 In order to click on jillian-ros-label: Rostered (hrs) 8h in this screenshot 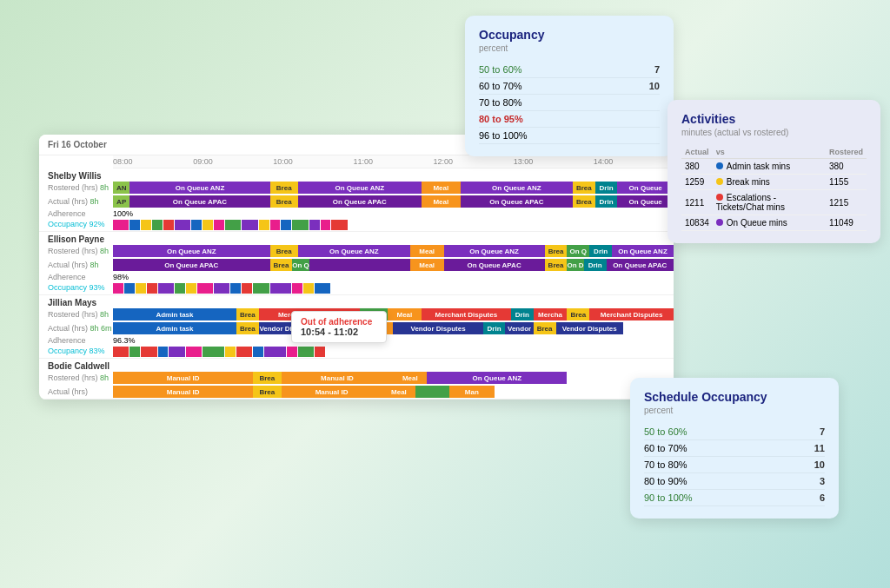, I will do `click(76, 314)`.